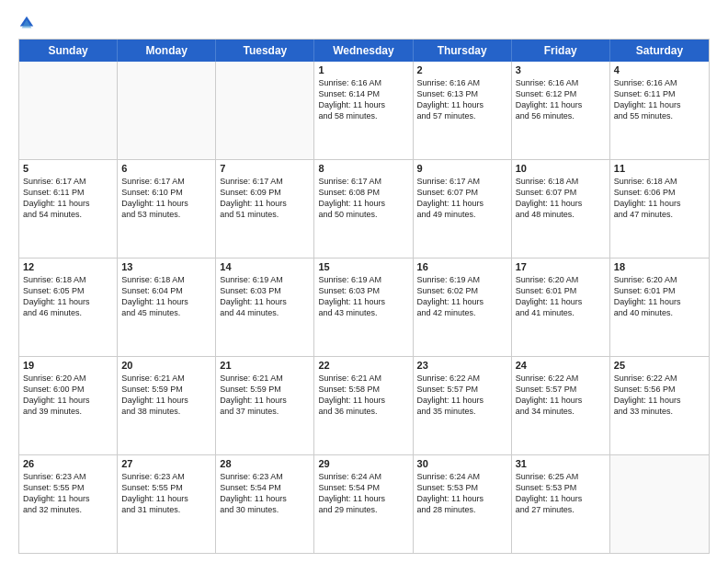  I want to click on day-info: Sunrise: 6:18 AM Sunset: 6:06 PM Dayligh…, so click(660, 199).